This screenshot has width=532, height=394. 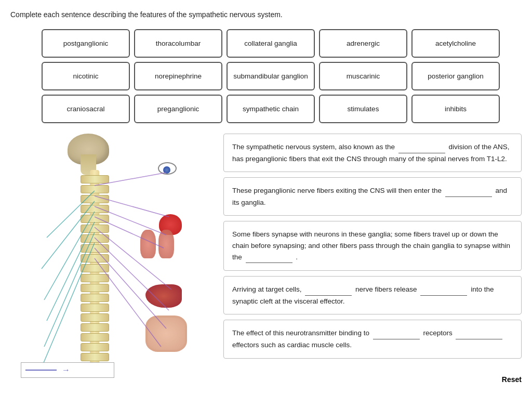 What do you see at coordinates (164, 296) in the screenshot?
I see `organ-liver` at bounding box center [164, 296].